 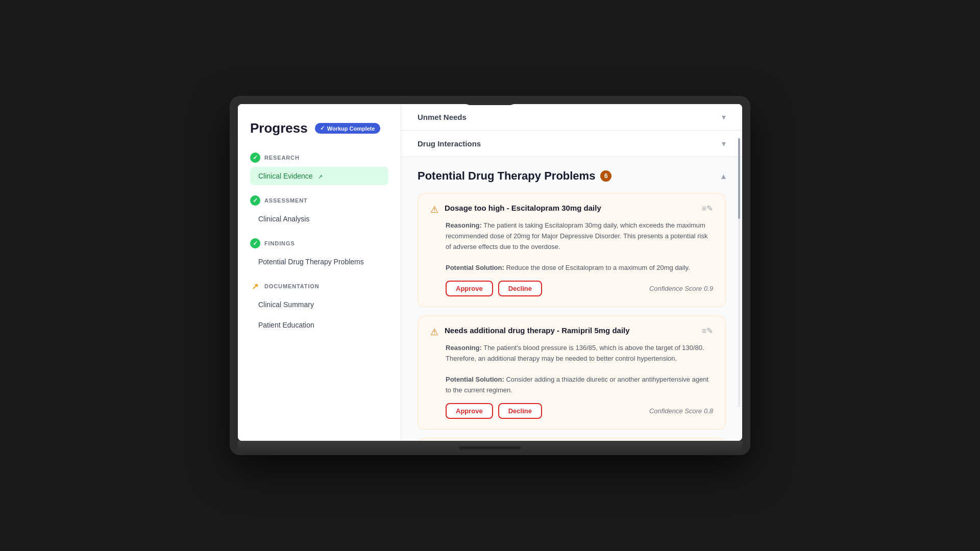 What do you see at coordinates (255, 286) in the screenshot?
I see `documentation-arrow-icon: ↗` at bounding box center [255, 286].